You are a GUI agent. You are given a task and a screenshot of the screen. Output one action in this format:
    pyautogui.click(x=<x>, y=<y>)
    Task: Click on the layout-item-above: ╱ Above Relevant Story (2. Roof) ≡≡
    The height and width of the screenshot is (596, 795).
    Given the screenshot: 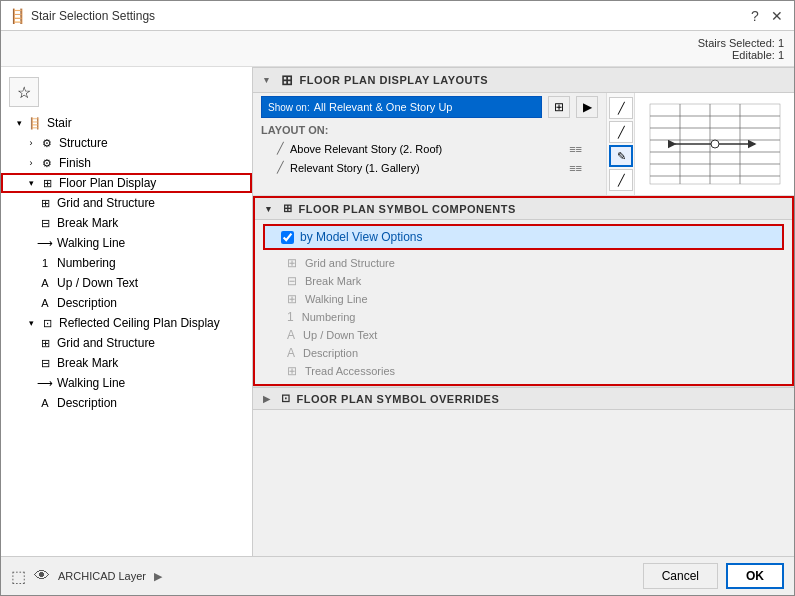 What is the action you would take?
    pyautogui.click(x=430, y=148)
    